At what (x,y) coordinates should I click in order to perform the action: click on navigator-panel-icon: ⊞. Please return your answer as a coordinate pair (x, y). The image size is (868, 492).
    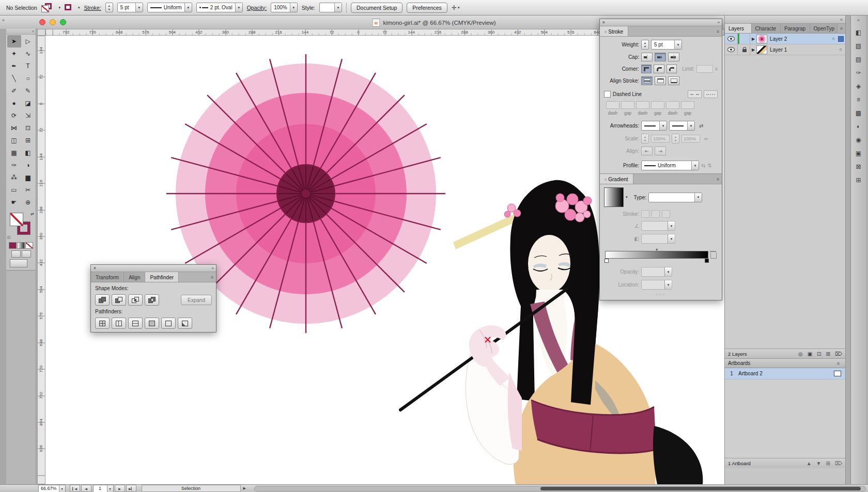
    Looking at the image, I should click on (859, 180).